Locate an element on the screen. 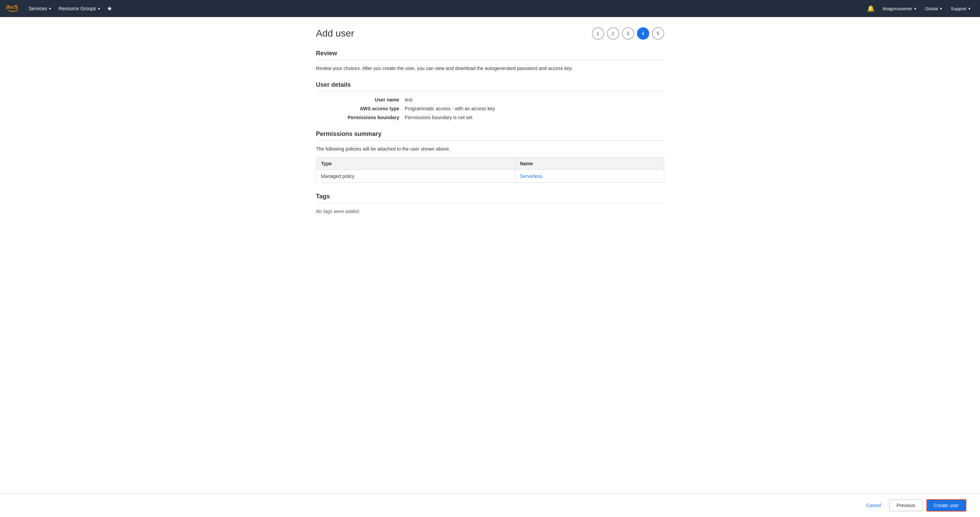  resource-groups-menu: Resource Groups ▼ is located at coordinates (80, 8).